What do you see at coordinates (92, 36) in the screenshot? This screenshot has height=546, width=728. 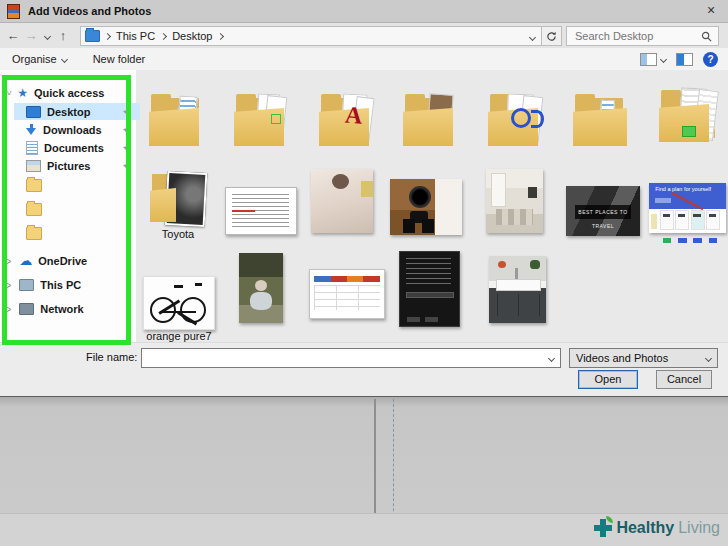 I see `location-folder-icon` at bounding box center [92, 36].